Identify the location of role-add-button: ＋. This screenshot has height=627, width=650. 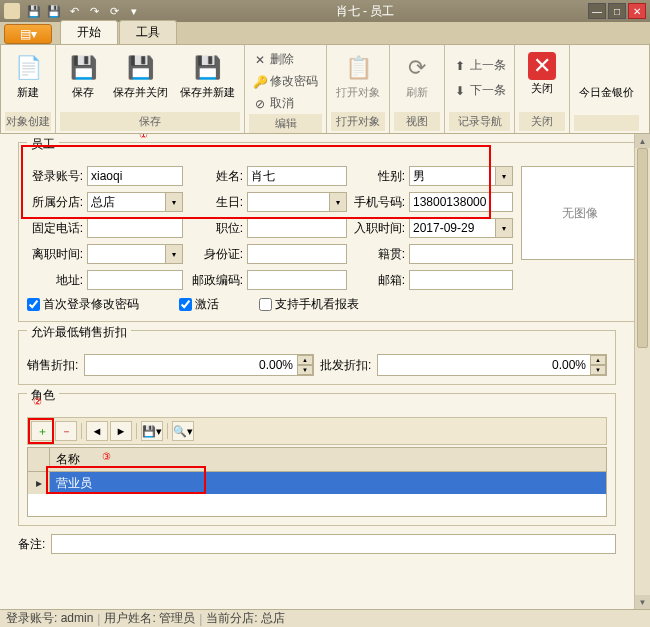
(42, 431).